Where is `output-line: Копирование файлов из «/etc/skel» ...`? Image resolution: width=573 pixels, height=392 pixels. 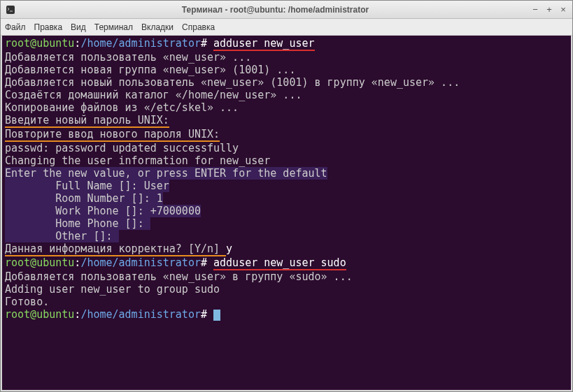
output-line: Копирование файлов из «/etc/skel» ... is located at coordinates (287, 108).